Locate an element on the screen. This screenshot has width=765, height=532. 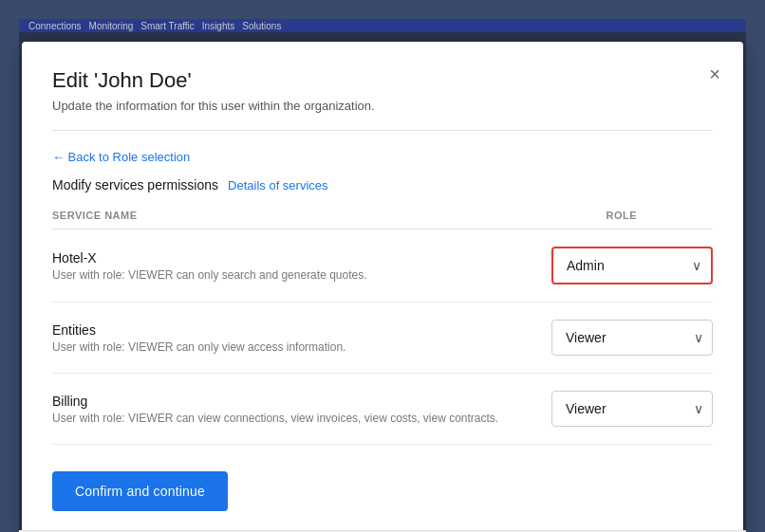
section-header: Modify services permissions Details of s… is located at coordinates (382, 185).